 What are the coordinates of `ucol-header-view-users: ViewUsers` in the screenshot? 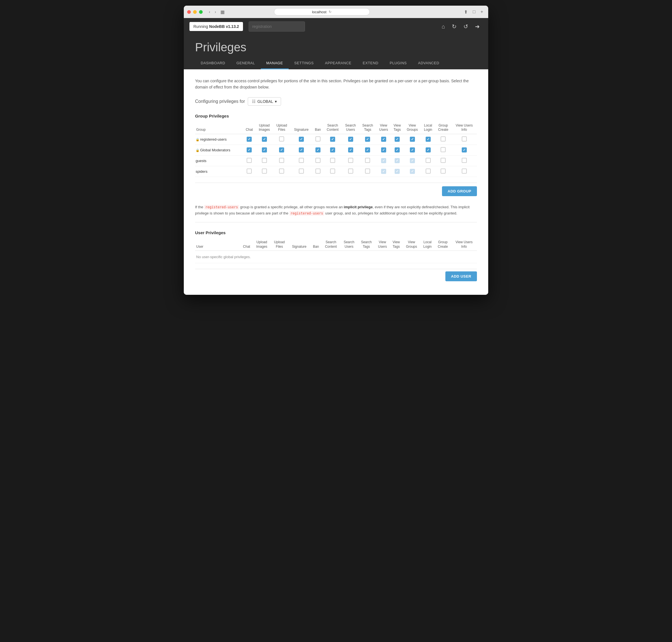 It's located at (382, 245).